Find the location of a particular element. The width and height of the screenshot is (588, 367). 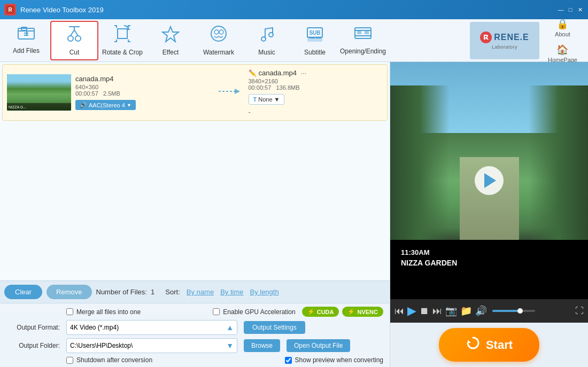

preview-label: Show preview when converting is located at coordinates (339, 360).